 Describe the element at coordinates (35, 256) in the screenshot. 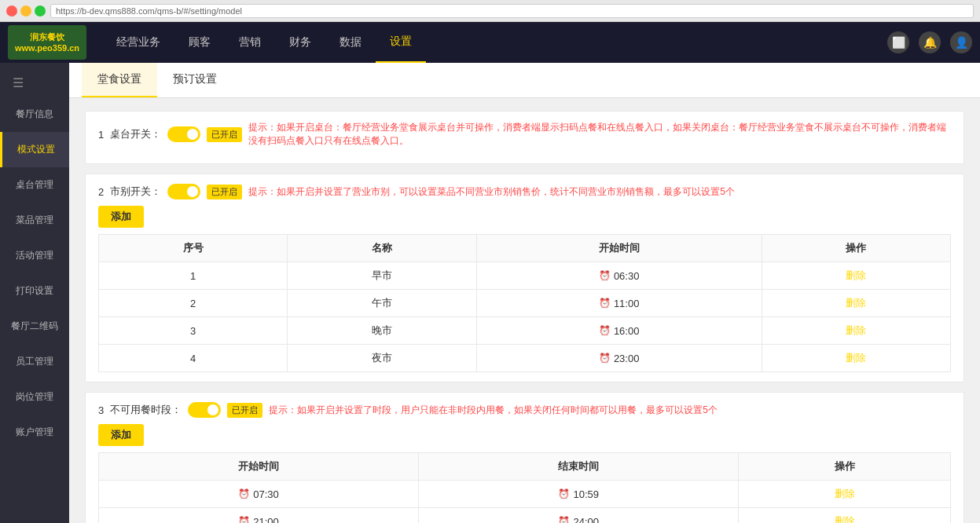

I see `sidebar-item-huodong: 活动管理` at that location.